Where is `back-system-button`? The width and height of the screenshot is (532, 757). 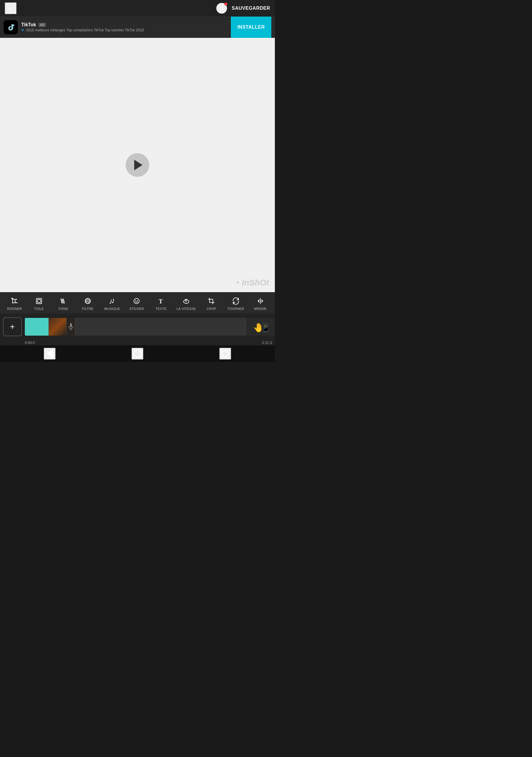
back-system-button is located at coordinates (50, 354).